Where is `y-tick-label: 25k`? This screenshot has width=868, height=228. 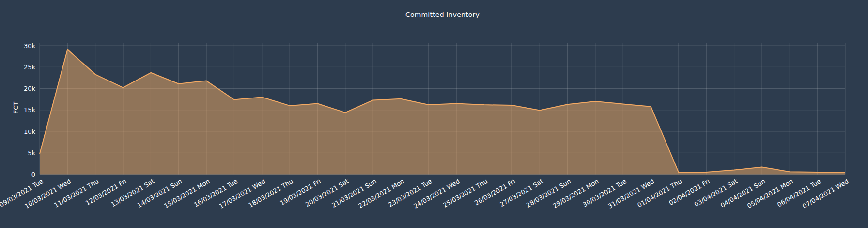 y-tick-label: 25k is located at coordinates (30, 67).